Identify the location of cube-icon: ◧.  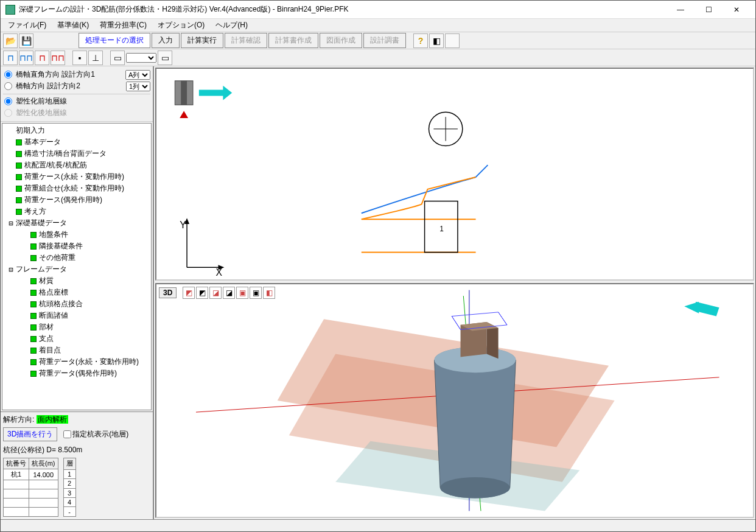
(436, 41).